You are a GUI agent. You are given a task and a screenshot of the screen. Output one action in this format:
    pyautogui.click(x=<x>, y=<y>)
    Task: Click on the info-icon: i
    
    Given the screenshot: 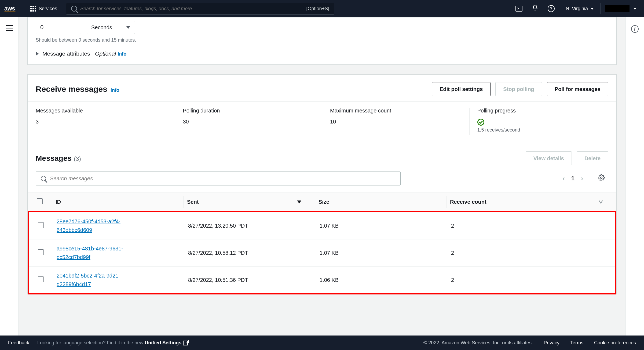 What is the action you would take?
    pyautogui.click(x=635, y=29)
    